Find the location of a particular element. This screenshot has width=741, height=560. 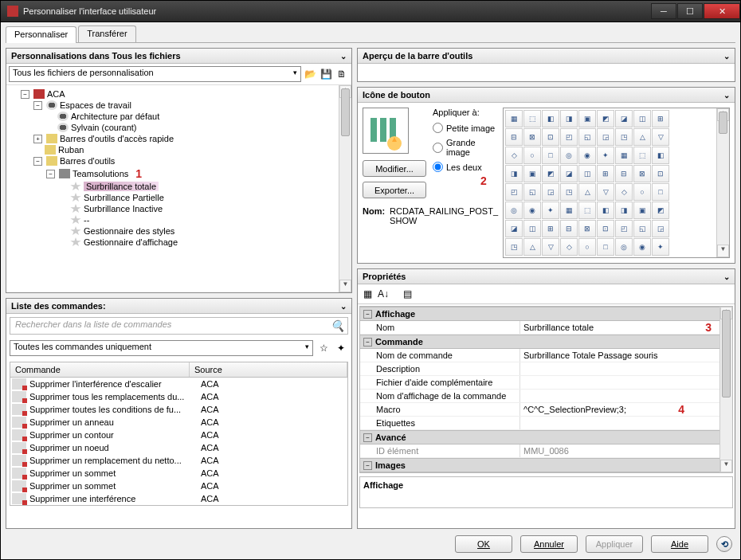

library-icon: ▽ is located at coordinates (661, 137).